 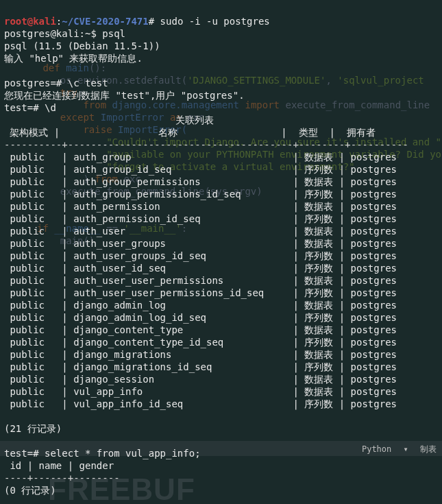 What do you see at coordinates (200, 256) in the screenshot?
I see `table-row: public | auth_user_groups_id_seq | 序列数 |…` at bounding box center [200, 256].